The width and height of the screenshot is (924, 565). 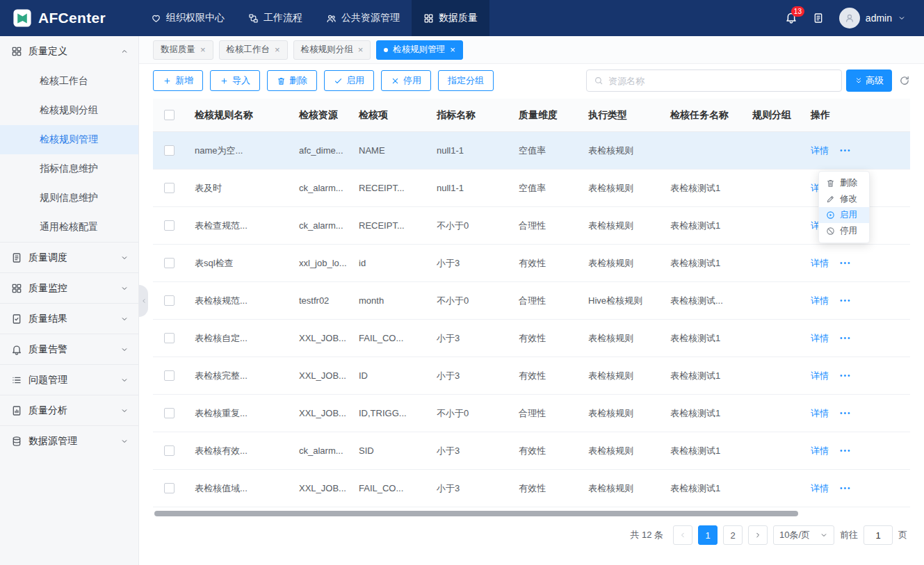 I want to click on search-input, so click(x=722, y=81).